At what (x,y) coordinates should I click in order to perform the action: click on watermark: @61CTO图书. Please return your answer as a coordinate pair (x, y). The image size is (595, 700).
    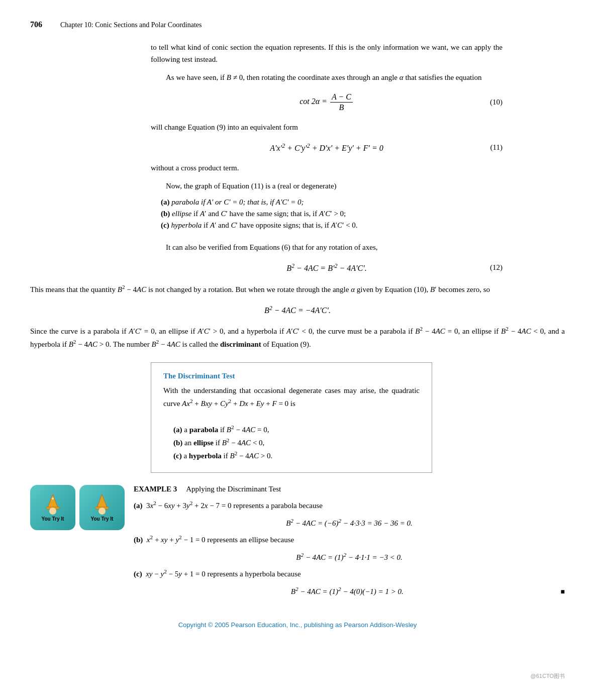
    Looking at the image, I should click on (548, 676).